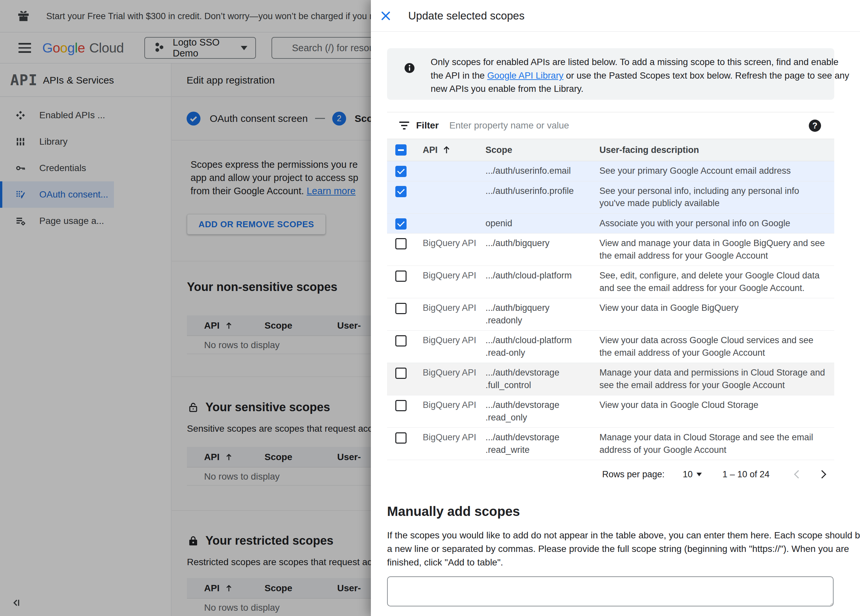 This screenshot has width=860, height=616. What do you see at coordinates (797, 474) in the screenshot?
I see `previous-page-icon` at bounding box center [797, 474].